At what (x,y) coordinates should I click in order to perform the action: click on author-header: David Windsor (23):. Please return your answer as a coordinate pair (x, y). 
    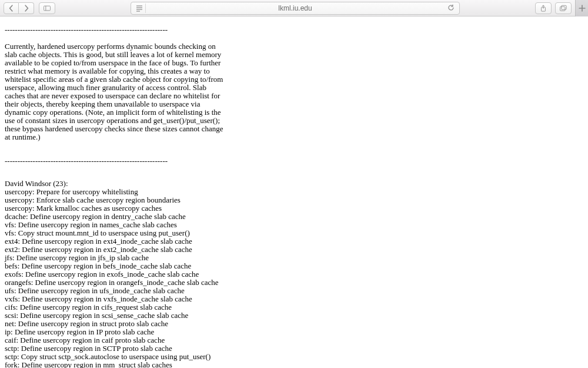
    Looking at the image, I should click on (294, 184).